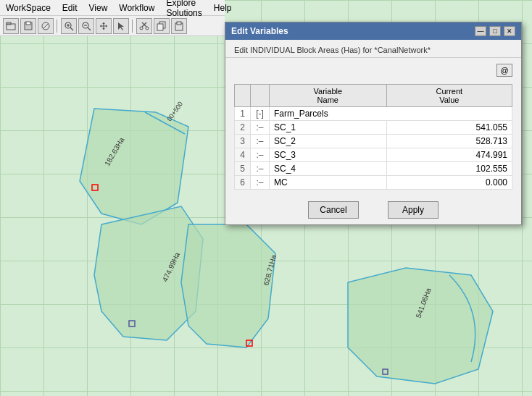 The width and height of the screenshot is (532, 396). What do you see at coordinates (243, 114) in the screenshot?
I see `row-num: 1` at bounding box center [243, 114].